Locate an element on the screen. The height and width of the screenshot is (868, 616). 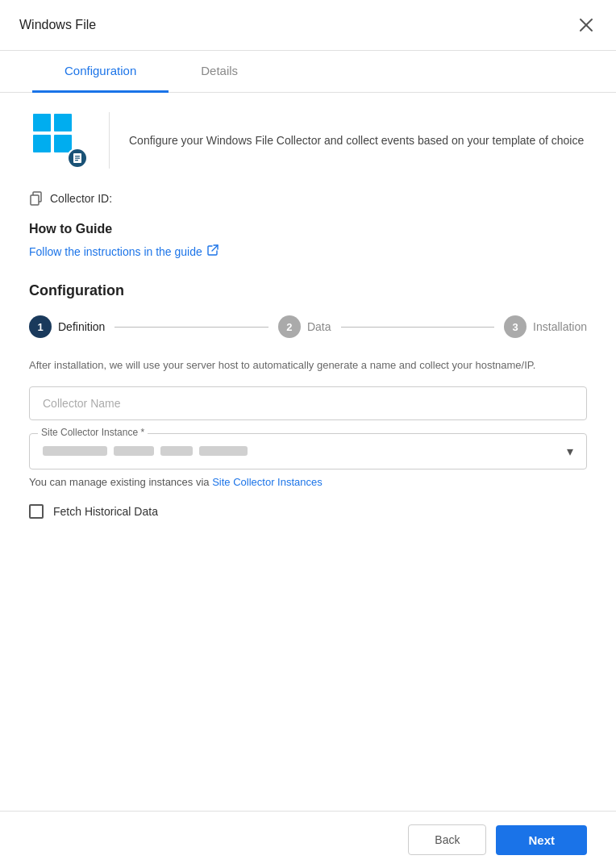
collector-id-row: Collector ID: is located at coordinates (308, 198).